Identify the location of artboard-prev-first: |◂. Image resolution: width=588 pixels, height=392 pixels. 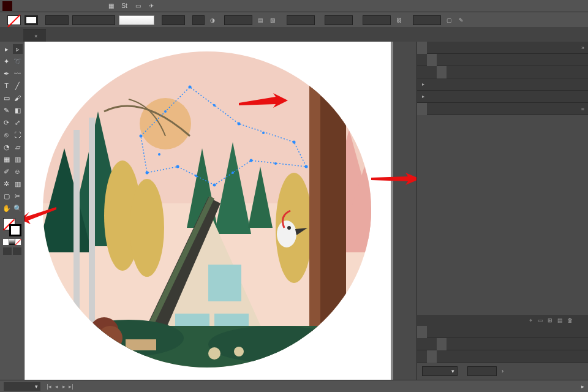
(49, 386).